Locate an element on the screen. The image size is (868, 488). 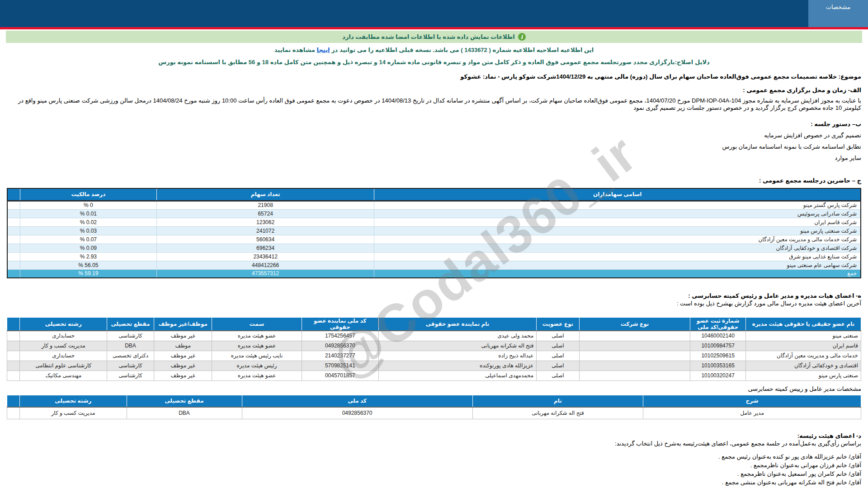
col-name: نام is located at coordinates (558, 401).